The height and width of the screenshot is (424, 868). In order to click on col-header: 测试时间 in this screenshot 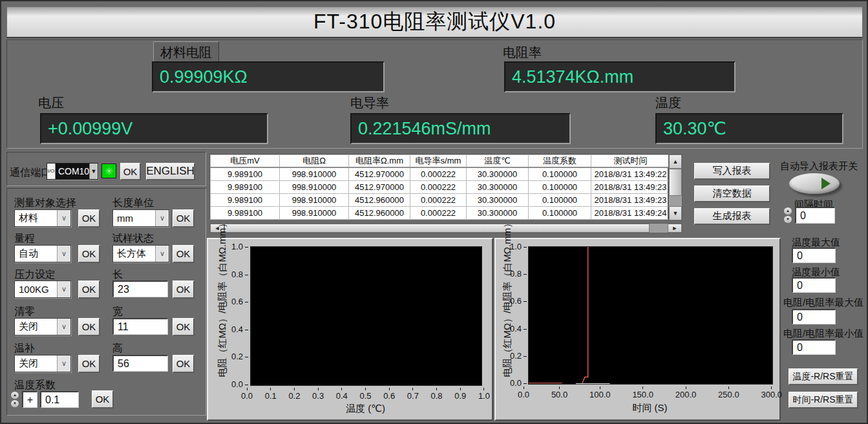, I will do `click(631, 162)`.